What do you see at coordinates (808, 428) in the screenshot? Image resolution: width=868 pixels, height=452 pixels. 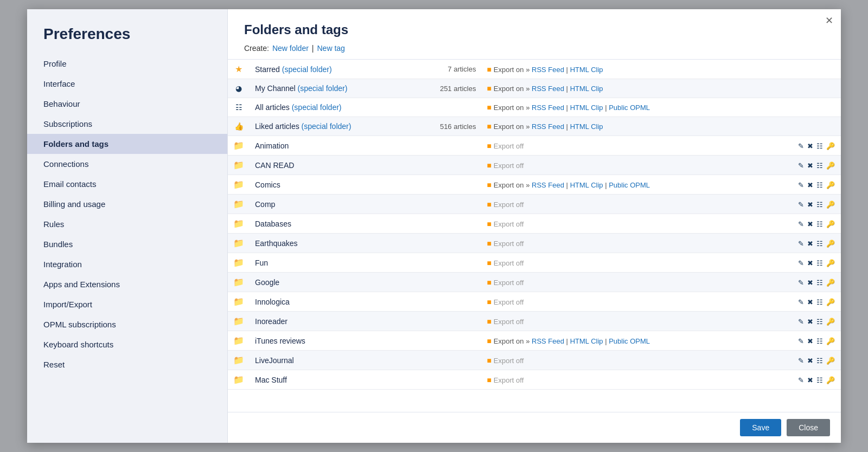 I see `close-button: Close` at bounding box center [808, 428].